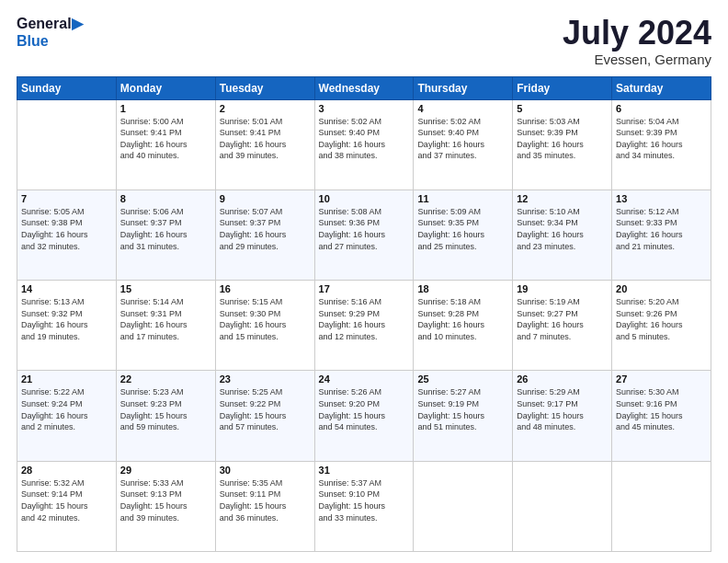 The height and width of the screenshot is (563, 728). Describe the element at coordinates (66, 319) in the screenshot. I see `cell-info: Sunrise: 5:13 AMSunset: 9:32 PMDaylight:…` at that location.